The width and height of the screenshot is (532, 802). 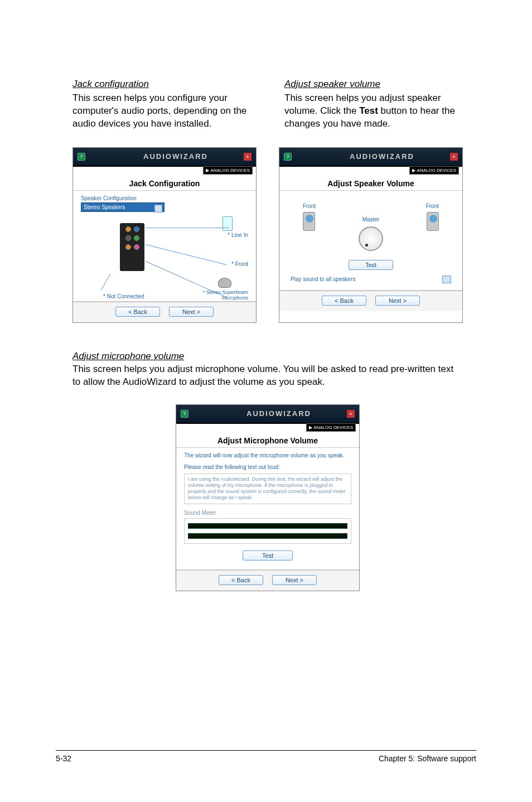 I want to click on mic-panel-title: Adjust Microphone Volume, so click(x=268, y=441).